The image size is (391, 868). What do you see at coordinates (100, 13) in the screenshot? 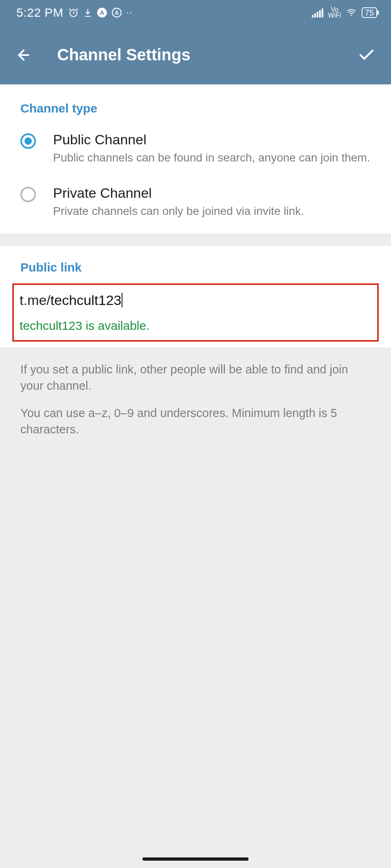
I see `status-icons-left: A A ··` at bounding box center [100, 13].